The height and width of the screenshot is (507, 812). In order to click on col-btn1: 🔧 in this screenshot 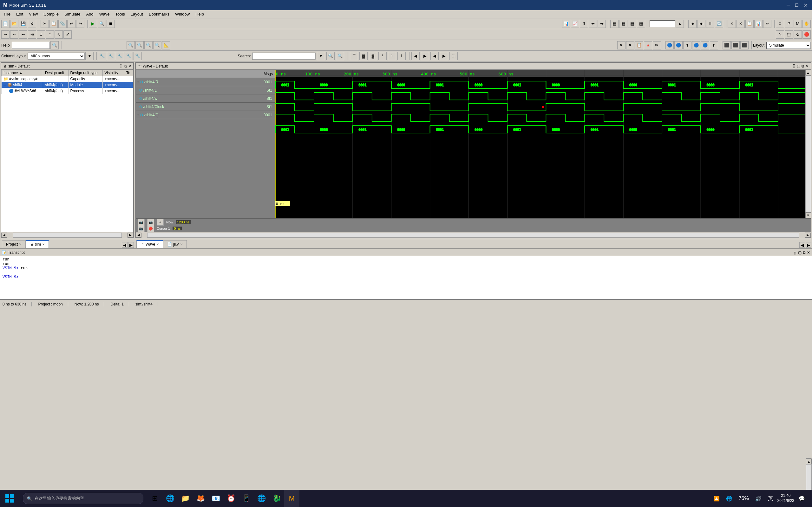, I will do `click(102, 56)`.